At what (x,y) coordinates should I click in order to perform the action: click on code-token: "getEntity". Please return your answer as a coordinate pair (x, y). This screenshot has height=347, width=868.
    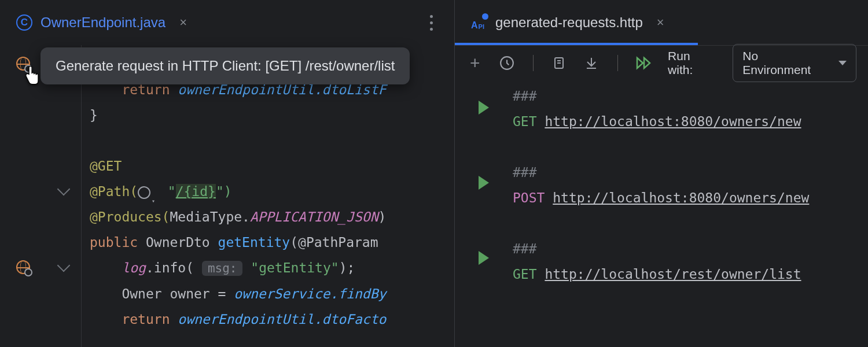
    Looking at the image, I should click on (295, 268).